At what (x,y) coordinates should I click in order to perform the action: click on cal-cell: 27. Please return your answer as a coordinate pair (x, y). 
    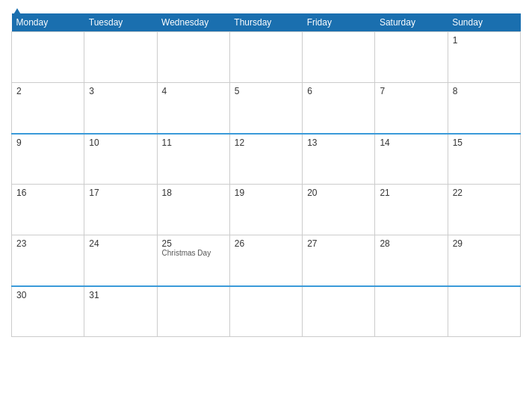
    Looking at the image, I should click on (339, 261).